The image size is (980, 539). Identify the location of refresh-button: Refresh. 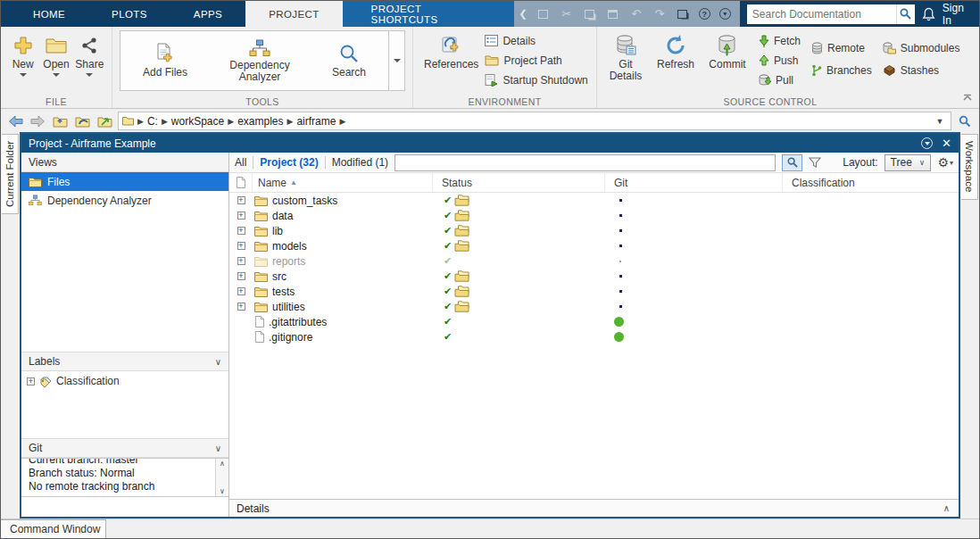
(676, 50).